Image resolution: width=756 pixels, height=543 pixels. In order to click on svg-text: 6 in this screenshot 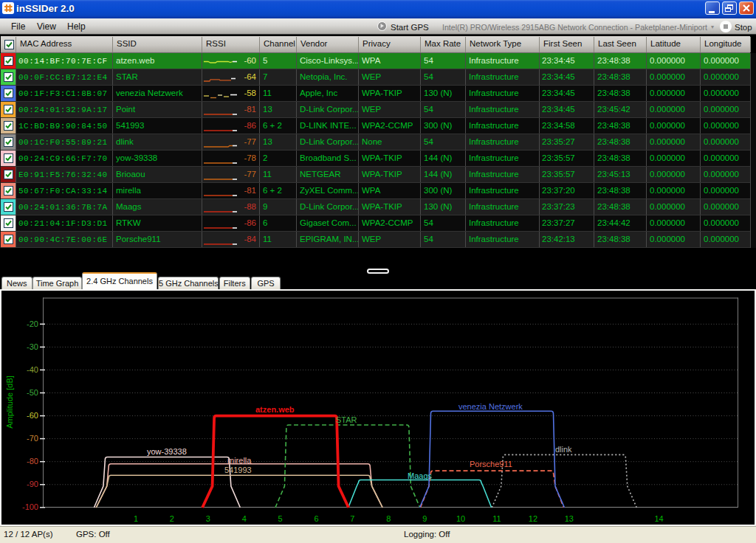, I will do `click(316, 519)`.